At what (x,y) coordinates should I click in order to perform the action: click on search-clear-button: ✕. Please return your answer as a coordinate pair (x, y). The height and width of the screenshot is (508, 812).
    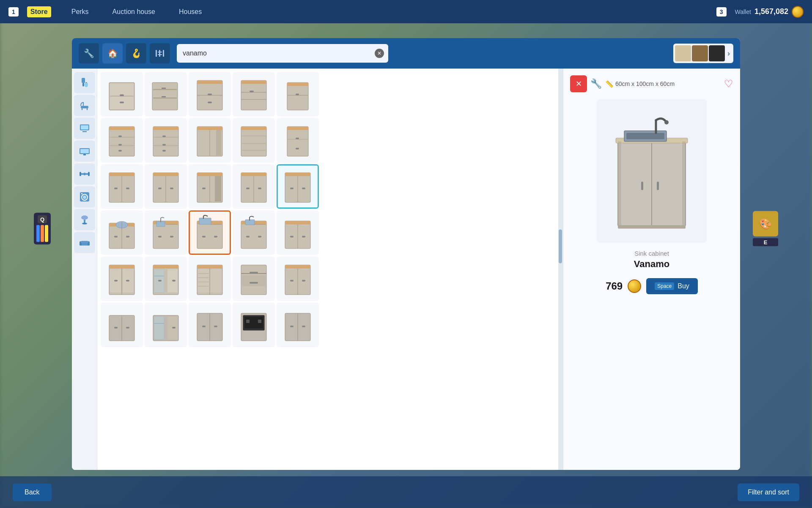
    Looking at the image, I should click on (379, 53).